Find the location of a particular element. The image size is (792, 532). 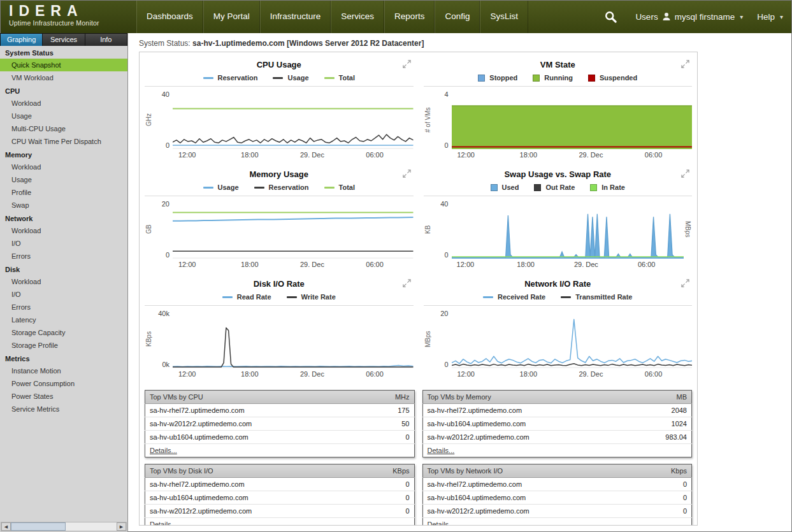

sidebar-item-profile: Profile is located at coordinates (64, 192).